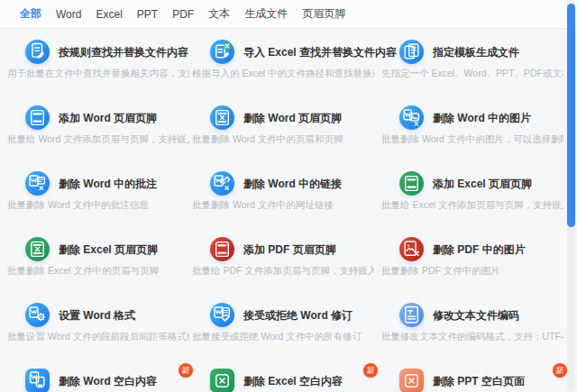 The width and height of the screenshot is (577, 392). I want to click on tool-card: 删除 Excel 页眉页脚 批量删除 Excel 文件中的页眉与页脚, so click(98, 263).